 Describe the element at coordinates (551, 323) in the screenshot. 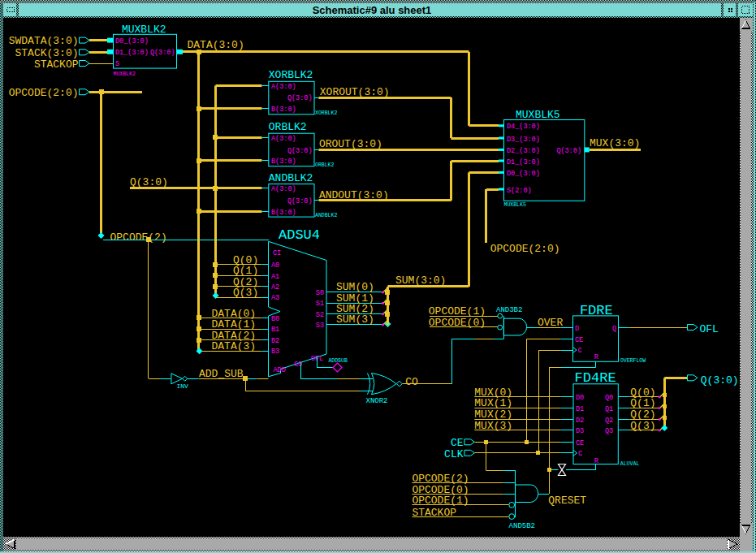

I see `svg-text: OVER` at that location.